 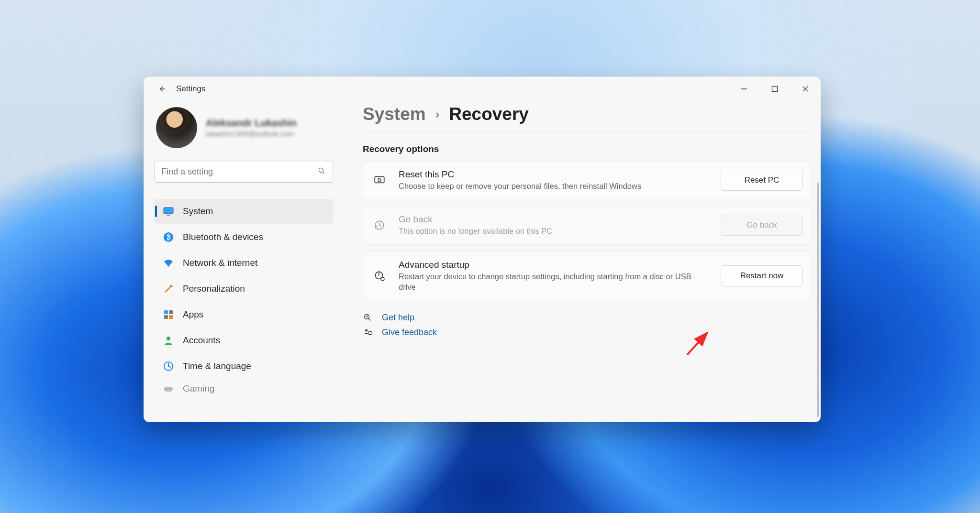 I want to click on sidebar-item-label: Gaming, so click(x=199, y=389).